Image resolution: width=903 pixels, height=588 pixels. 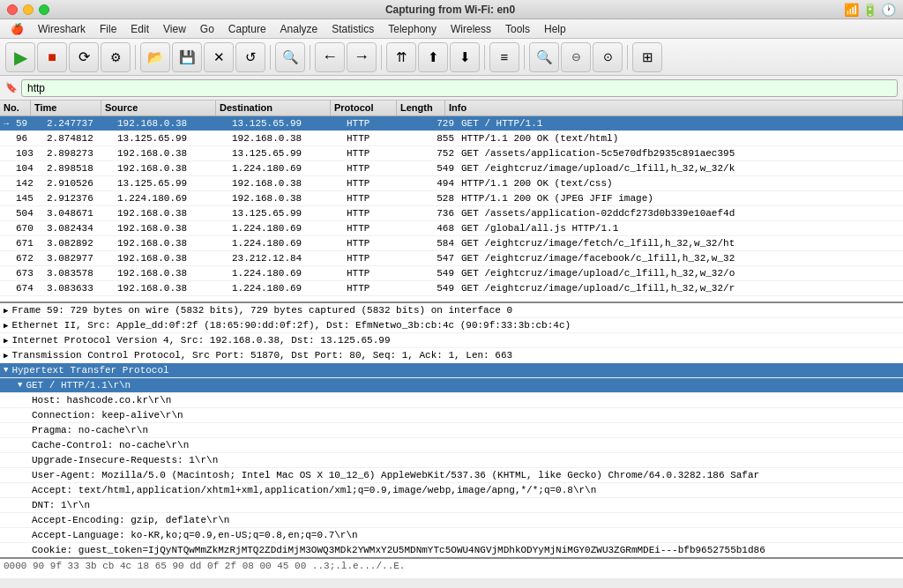 What do you see at coordinates (219, 57) in the screenshot?
I see `close-file-button: ✕` at bounding box center [219, 57].